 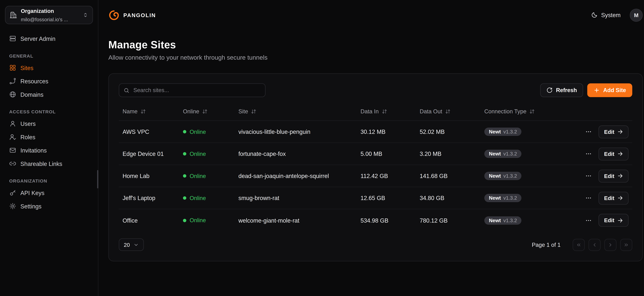 What do you see at coordinates (28, 137) in the screenshot?
I see `sidebar-item-label: Roles` at bounding box center [28, 137].